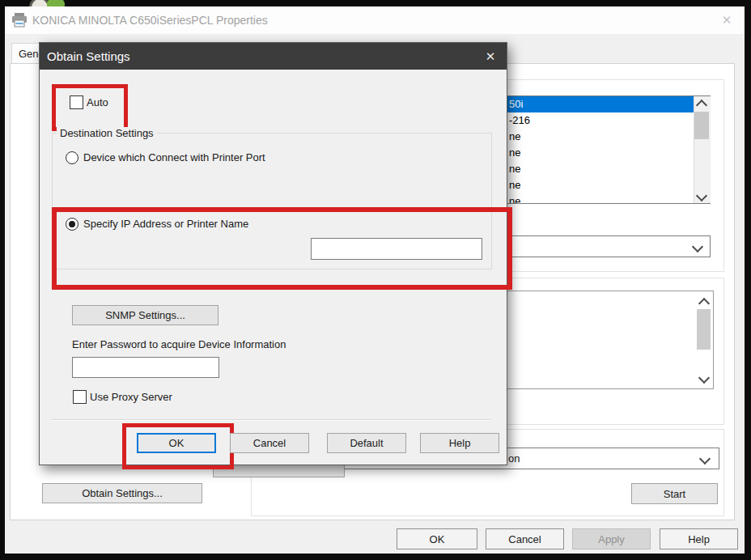 Image resolution: width=751 pixels, height=560 pixels. What do you see at coordinates (375, 20) in the screenshot?
I see `window-titlebar: KONICA MINOLTA C650iSeriesPCL Properties…` at bounding box center [375, 20].